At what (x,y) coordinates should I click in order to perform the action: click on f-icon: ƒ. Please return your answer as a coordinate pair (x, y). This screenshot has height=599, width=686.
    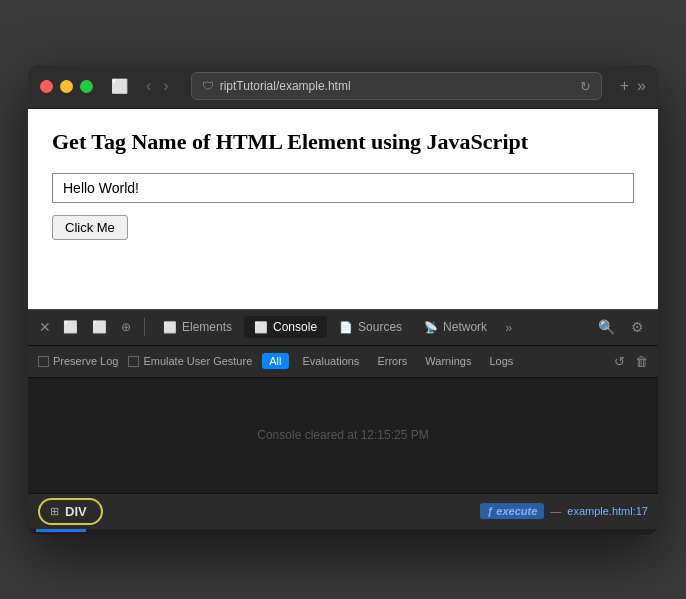
    Looking at the image, I should click on (490, 511).